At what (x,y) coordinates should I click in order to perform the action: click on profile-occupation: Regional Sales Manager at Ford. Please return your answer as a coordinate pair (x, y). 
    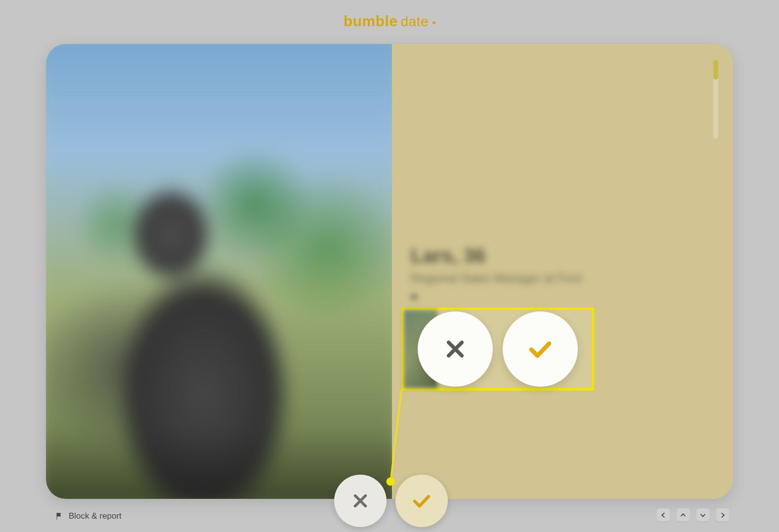
    Looking at the image, I should click on (496, 278).